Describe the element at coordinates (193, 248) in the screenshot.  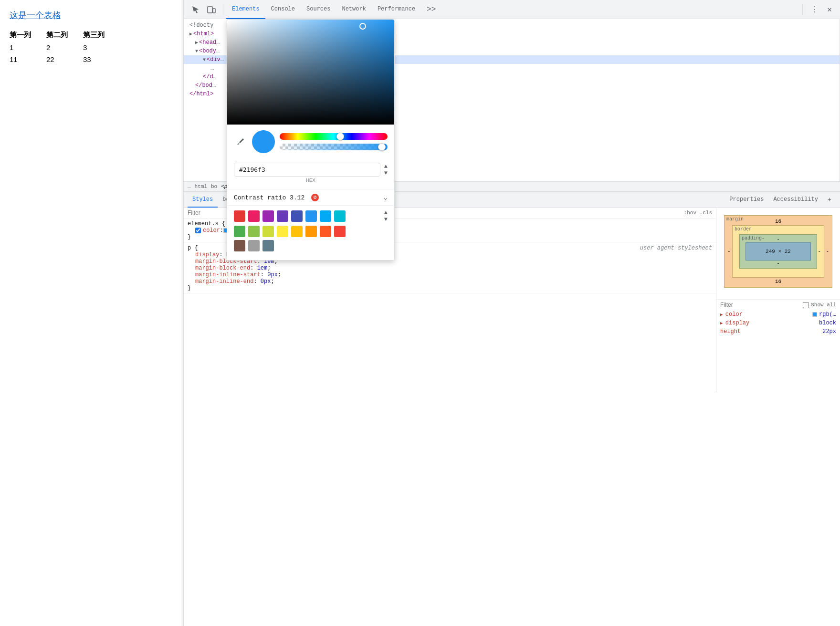
I see `css-selector-p: p {` at that location.